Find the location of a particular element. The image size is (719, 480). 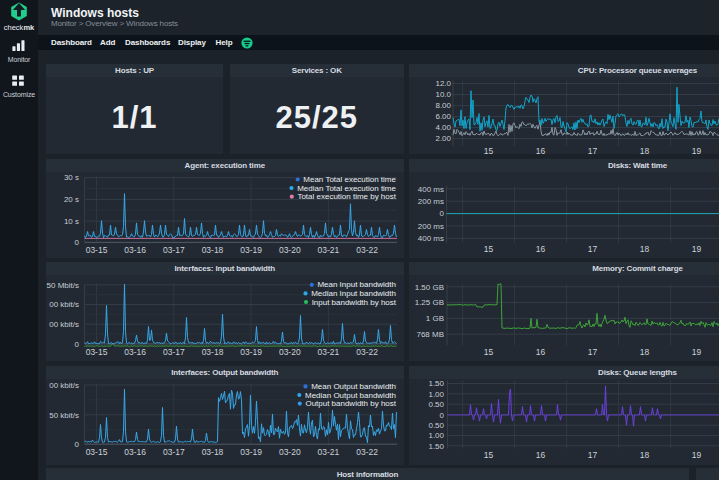

svg-text: 8.00 is located at coordinates (443, 106).